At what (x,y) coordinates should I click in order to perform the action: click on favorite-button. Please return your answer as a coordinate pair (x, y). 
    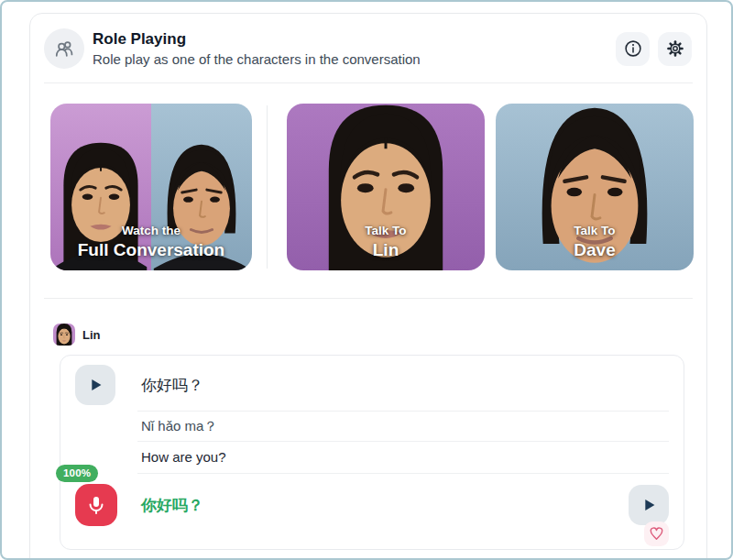
    Looking at the image, I should click on (656, 533).